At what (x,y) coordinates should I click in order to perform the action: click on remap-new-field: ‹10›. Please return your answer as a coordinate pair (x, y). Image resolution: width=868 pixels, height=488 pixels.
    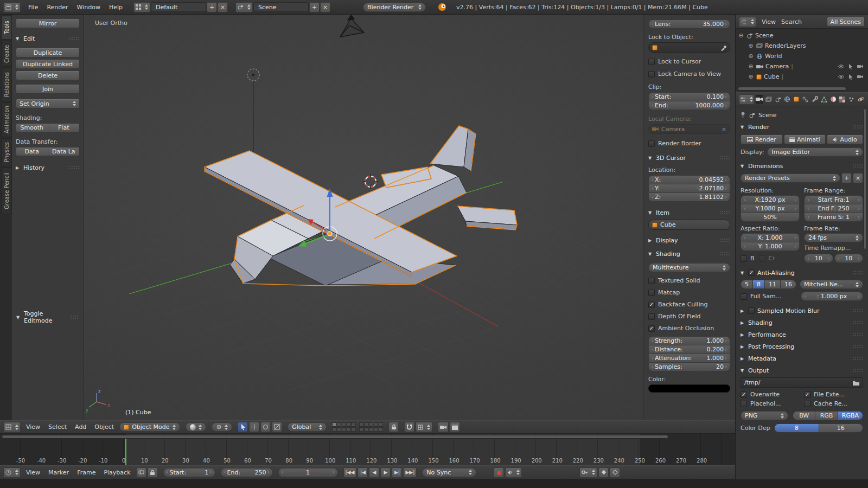
    Looking at the image, I should click on (849, 258).